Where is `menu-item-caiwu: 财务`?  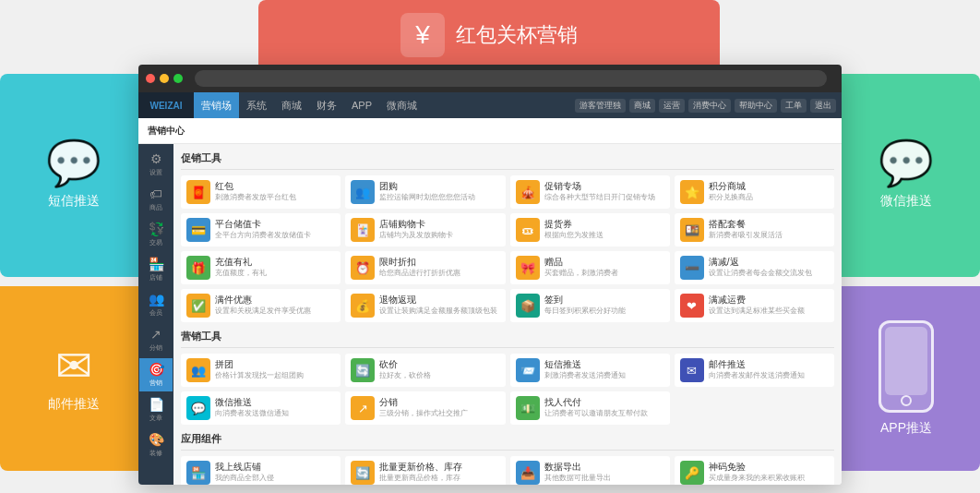 menu-item-caiwu: 财务 is located at coordinates (327, 105).